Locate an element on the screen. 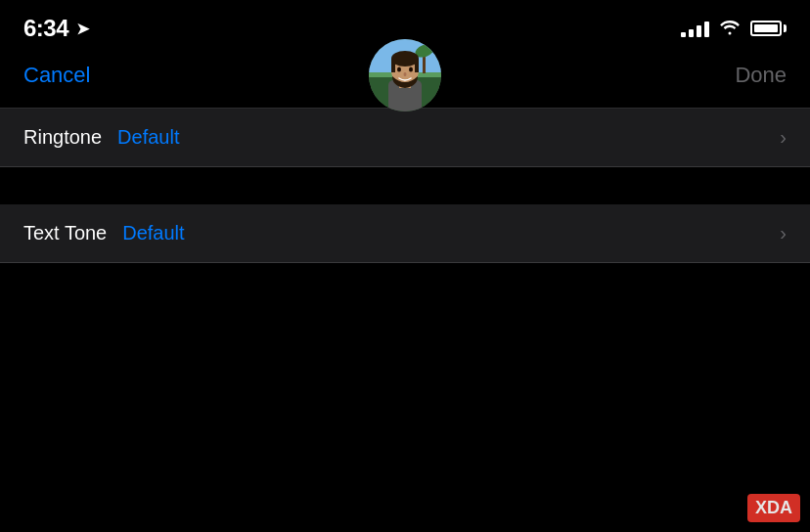 The image size is (810, 532). avatar-container is located at coordinates (405, 75).